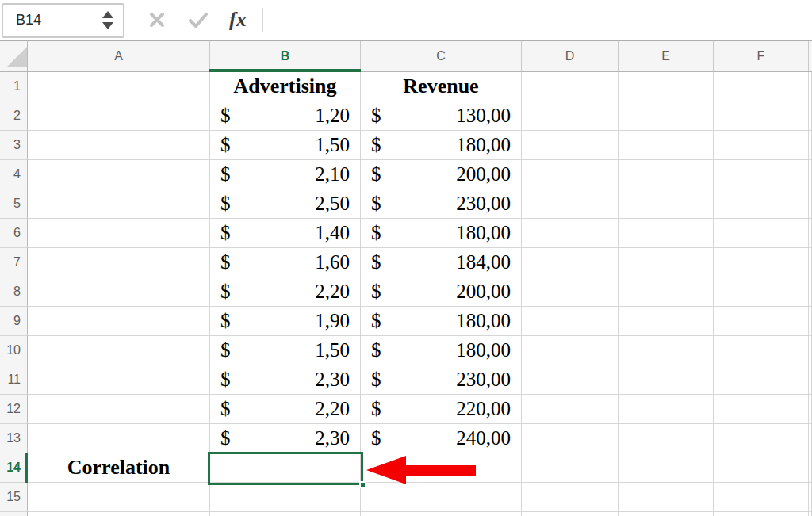  What do you see at coordinates (119, 146) in the screenshot?
I see `cell-a3` at bounding box center [119, 146].